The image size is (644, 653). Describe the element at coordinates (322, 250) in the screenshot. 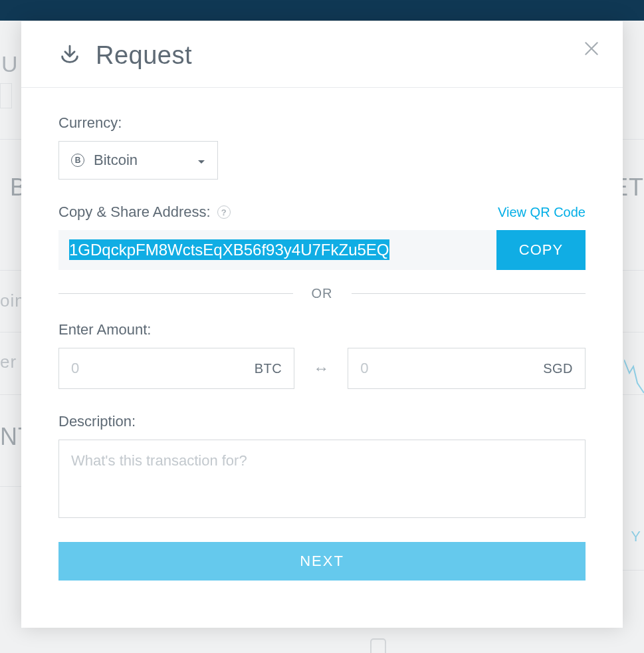

I see `address-row: 1GDqckpFM8WctsEqXB56f93y4U7FkZu5EQ COPY` at that location.